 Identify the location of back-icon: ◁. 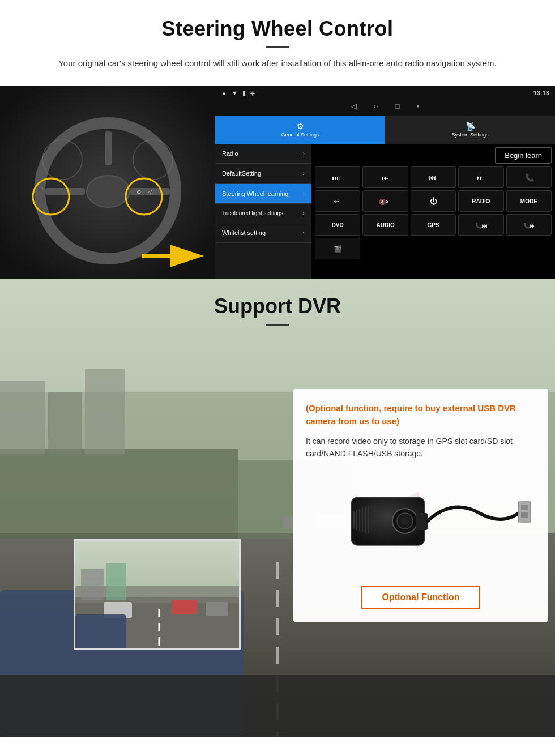
(354, 108).